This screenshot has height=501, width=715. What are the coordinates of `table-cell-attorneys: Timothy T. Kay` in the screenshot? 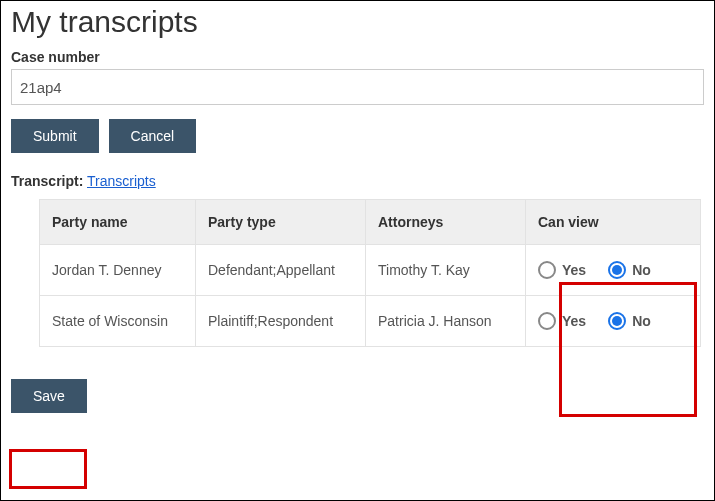 It's located at (446, 270).